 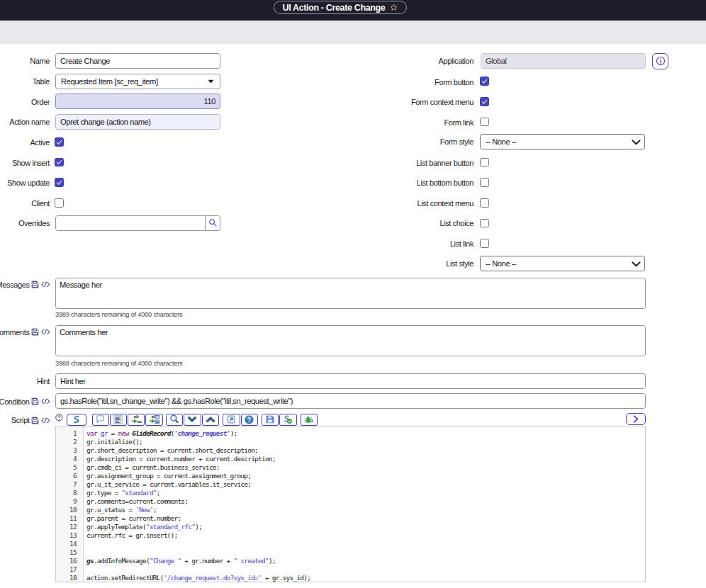 I want to click on svg-text: ac, so click(x=140, y=422).